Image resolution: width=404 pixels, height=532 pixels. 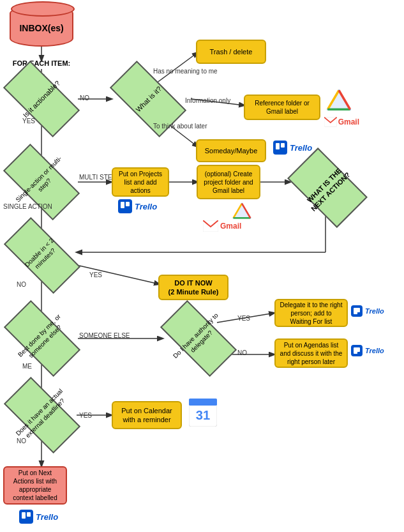 I want to click on no-label-actionable: NO, so click(x=84, y=98).